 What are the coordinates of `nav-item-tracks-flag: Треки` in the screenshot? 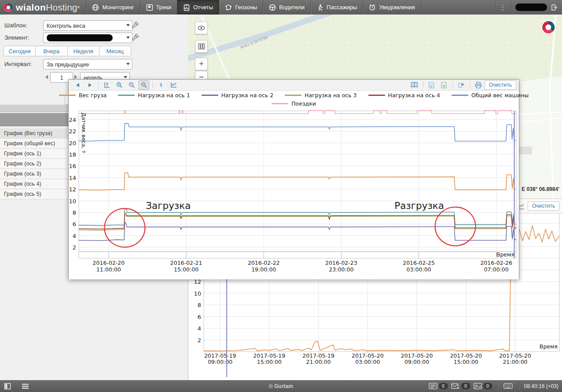 It's located at (159, 7).